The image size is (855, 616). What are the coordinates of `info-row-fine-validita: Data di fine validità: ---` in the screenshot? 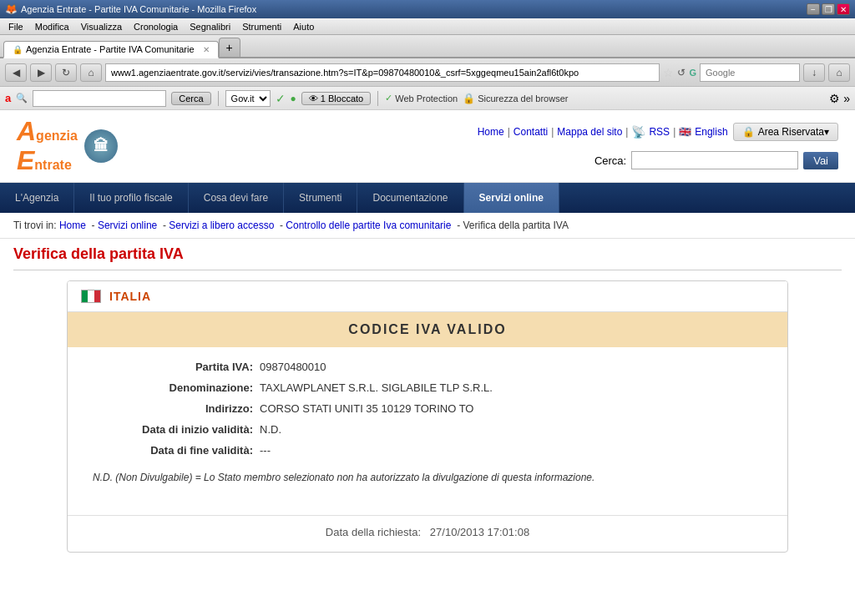 It's located at (428, 451).